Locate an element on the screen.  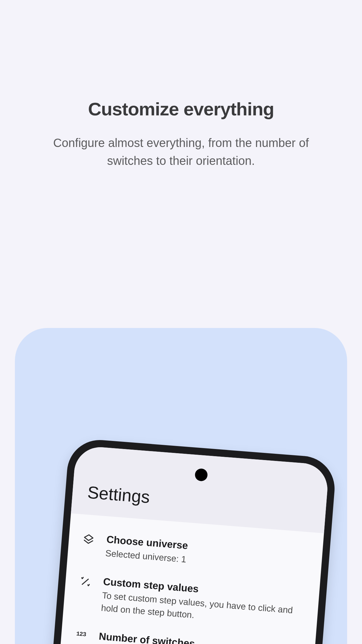
screen-title: Settings is located at coordinates (199, 501).